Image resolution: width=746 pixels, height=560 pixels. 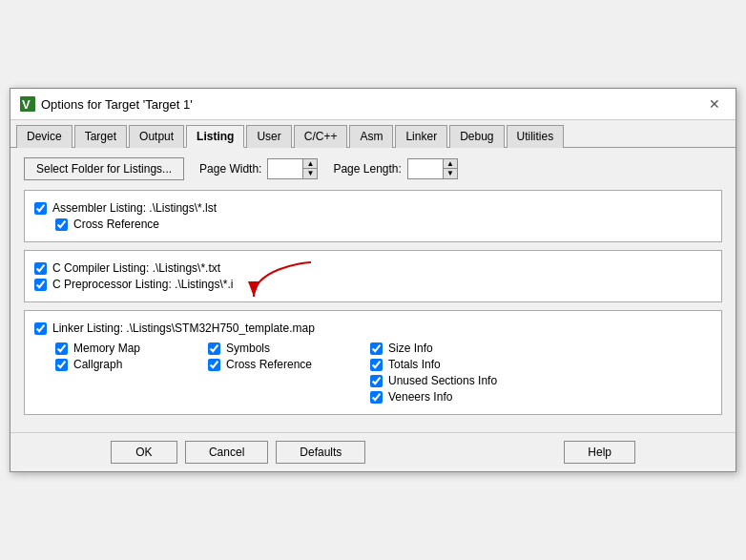 I want to click on tab-target: Target, so click(x=101, y=136).